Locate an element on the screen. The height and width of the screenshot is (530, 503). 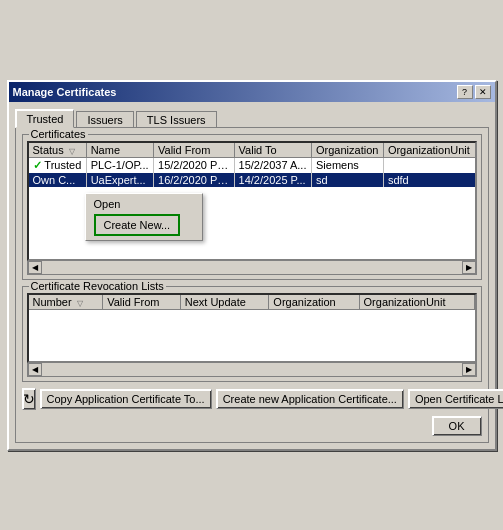
certificates-table: Status ▽ Name Valid From Valid To Organi… is located at coordinates (252, 165).